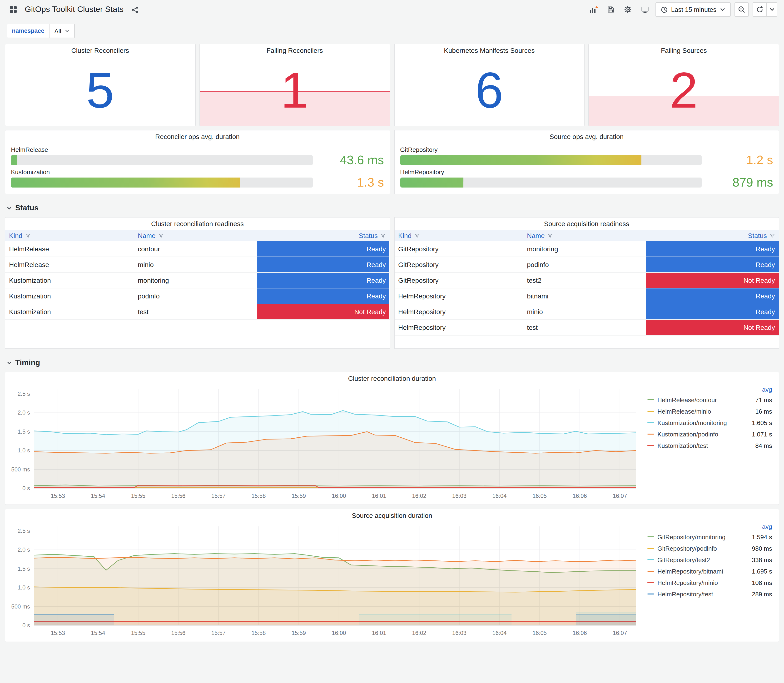  Describe the element at coordinates (295, 90) in the screenshot. I see `stat-value: 1` at that location.